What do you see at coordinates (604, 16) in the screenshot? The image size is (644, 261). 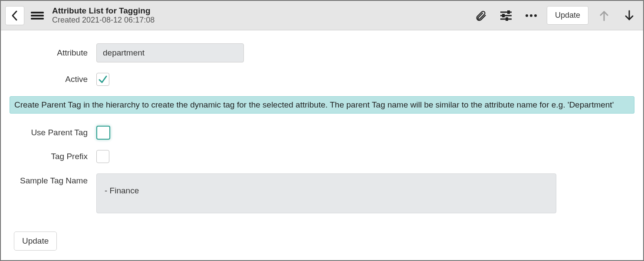 I see `arrow-up-icon` at bounding box center [604, 16].